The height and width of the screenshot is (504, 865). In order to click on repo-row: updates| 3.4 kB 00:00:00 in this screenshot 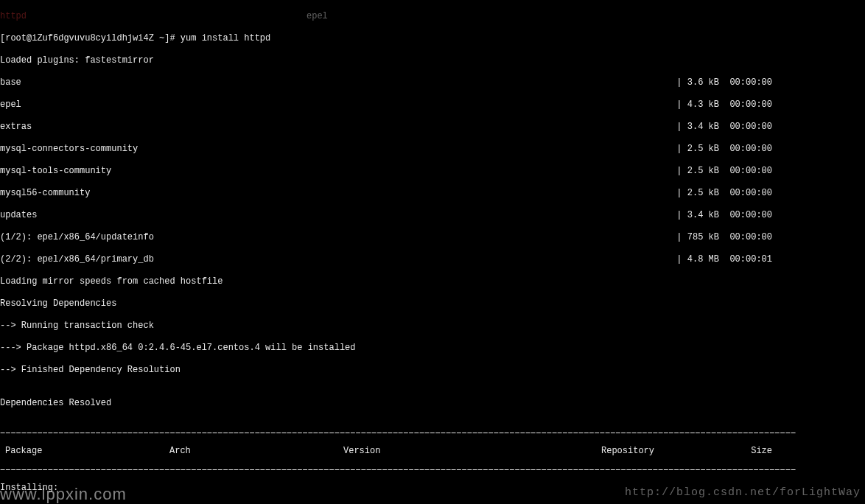, I will do `click(386, 215)`.